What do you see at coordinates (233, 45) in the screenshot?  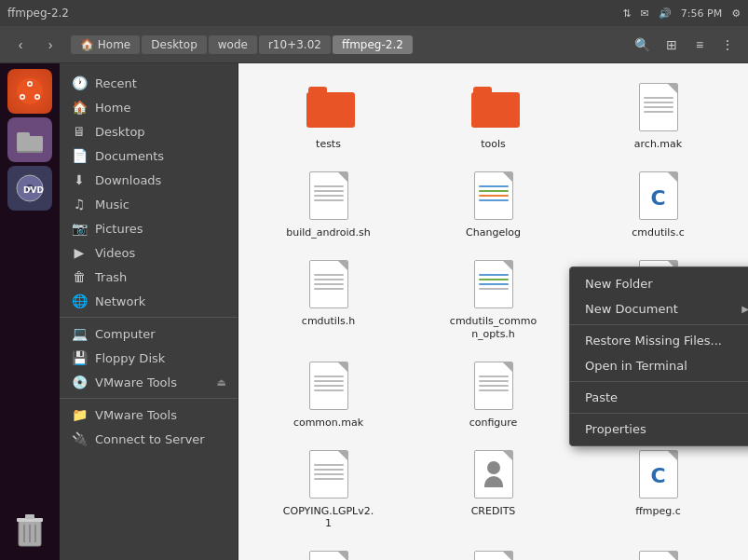 I see `breadcrumb-wode: wode` at bounding box center [233, 45].